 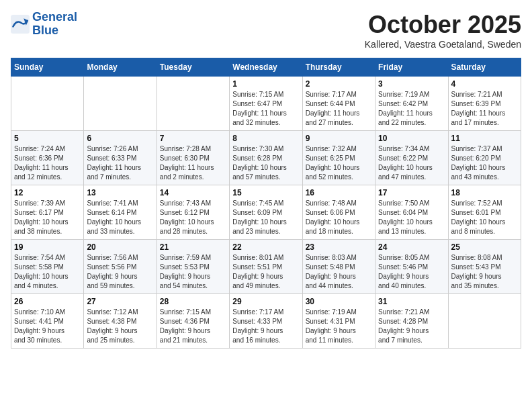 What do you see at coordinates (120, 272) in the screenshot?
I see `day-detail: Sunrise: 7:56 AM Sunset: 5:56 PM Dayligh…` at bounding box center [120, 272].